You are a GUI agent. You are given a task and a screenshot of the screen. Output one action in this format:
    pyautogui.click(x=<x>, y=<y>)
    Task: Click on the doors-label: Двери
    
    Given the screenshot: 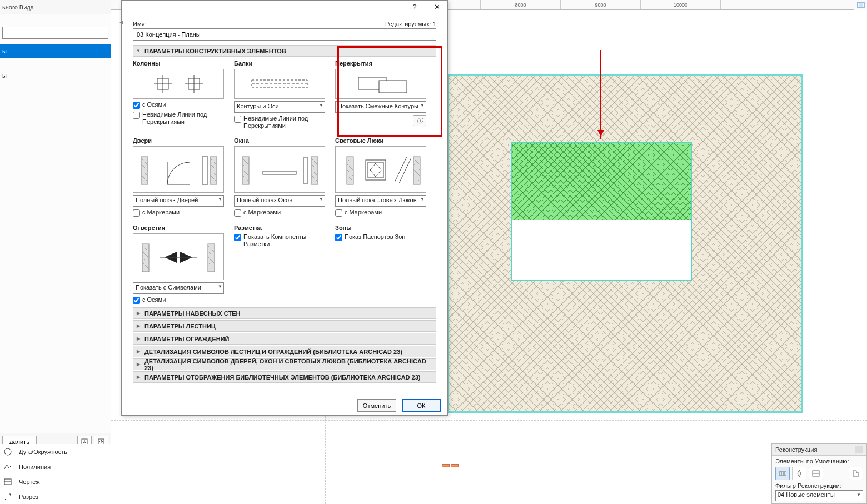 What is the action you would take?
    pyautogui.click(x=183, y=141)
    